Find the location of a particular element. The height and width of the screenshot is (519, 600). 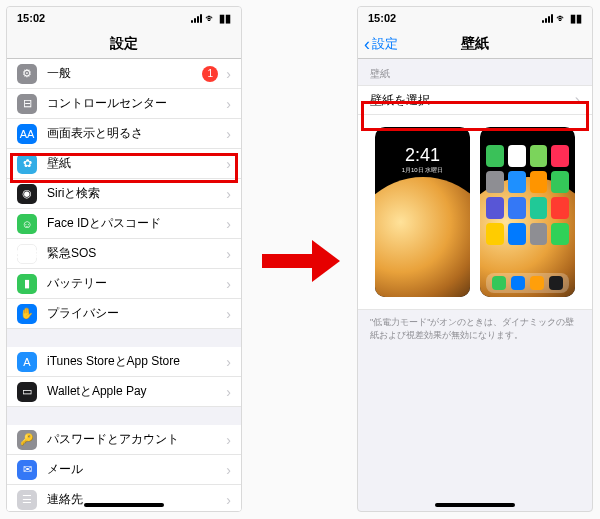

row-label: WalletとApple Pay is located at coordinates (136, 392).